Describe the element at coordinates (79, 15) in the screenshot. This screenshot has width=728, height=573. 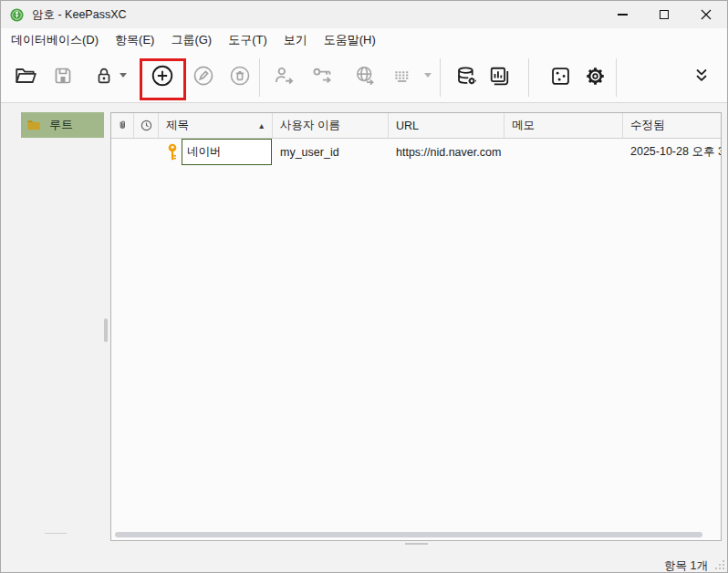
I see `window-title: 암호 - KeePassXC` at that location.